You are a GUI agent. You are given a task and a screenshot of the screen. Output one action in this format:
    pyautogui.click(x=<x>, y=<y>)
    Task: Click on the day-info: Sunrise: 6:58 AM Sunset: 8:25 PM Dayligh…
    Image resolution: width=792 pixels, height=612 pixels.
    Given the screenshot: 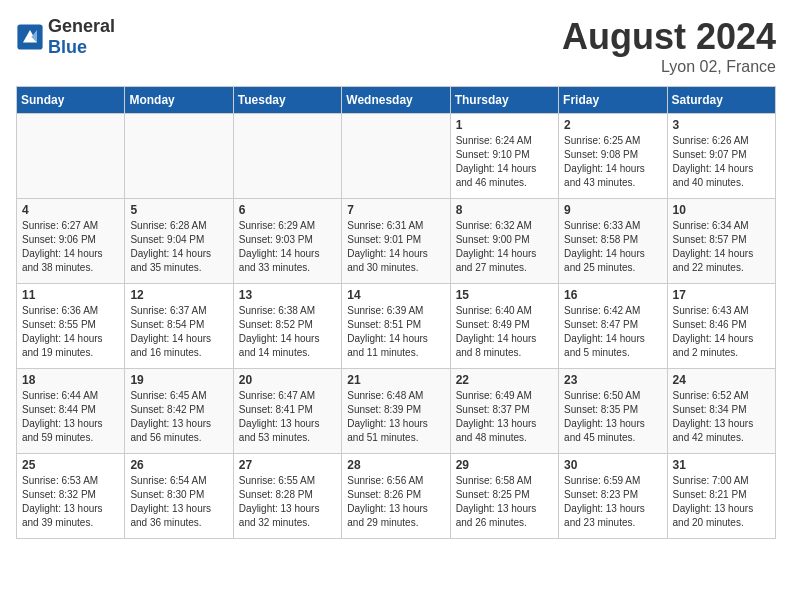 What is the action you would take?
    pyautogui.click(x=504, y=502)
    